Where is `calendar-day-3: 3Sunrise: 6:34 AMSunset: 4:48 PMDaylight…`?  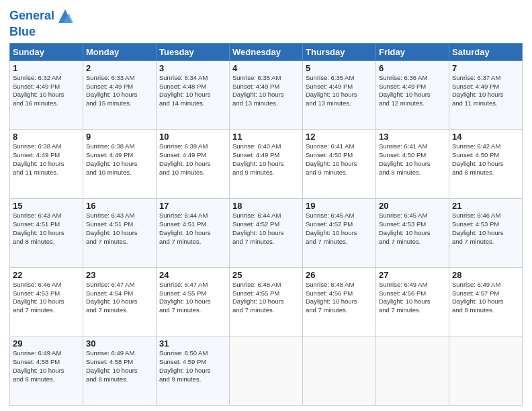 calendar-day-3: 3Sunrise: 6:34 AMSunset: 4:48 PMDaylight… is located at coordinates (193, 95).